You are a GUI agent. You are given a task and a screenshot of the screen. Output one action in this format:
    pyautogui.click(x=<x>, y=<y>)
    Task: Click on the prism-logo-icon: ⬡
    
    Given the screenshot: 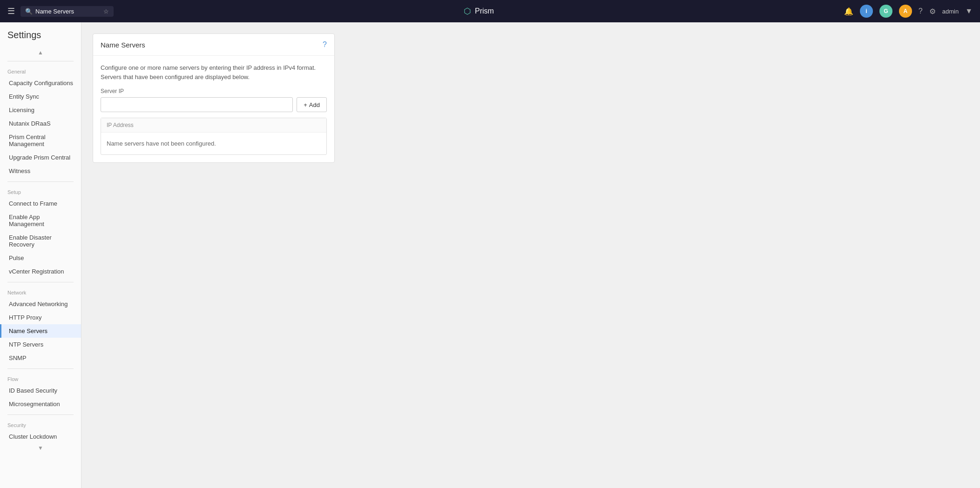 What is the action you would take?
    pyautogui.click(x=467, y=11)
    